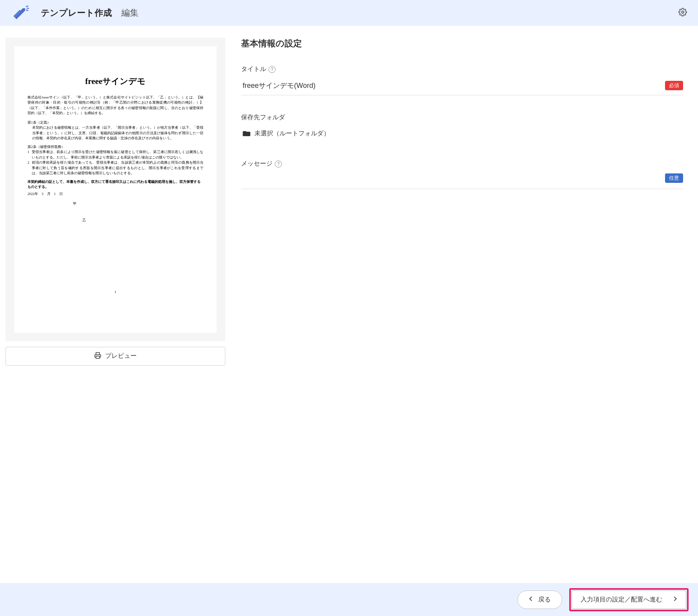 This screenshot has height=616, width=698. What do you see at coordinates (462, 69) in the screenshot?
I see `title-label: タイトル ?` at bounding box center [462, 69].